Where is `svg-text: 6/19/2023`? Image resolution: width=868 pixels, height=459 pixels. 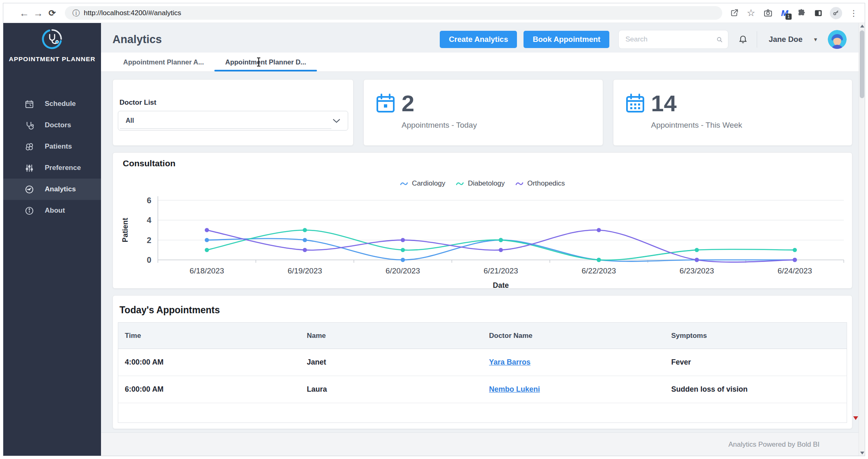
svg-text: 6/19/2023 is located at coordinates (305, 271).